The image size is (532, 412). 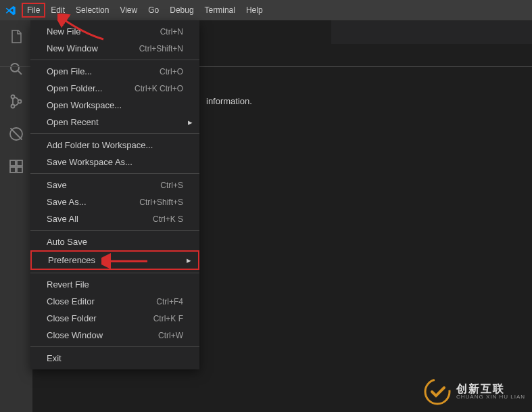 What do you see at coordinates (16, 101) in the screenshot?
I see `source-control-icon` at bounding box center [16, 101].